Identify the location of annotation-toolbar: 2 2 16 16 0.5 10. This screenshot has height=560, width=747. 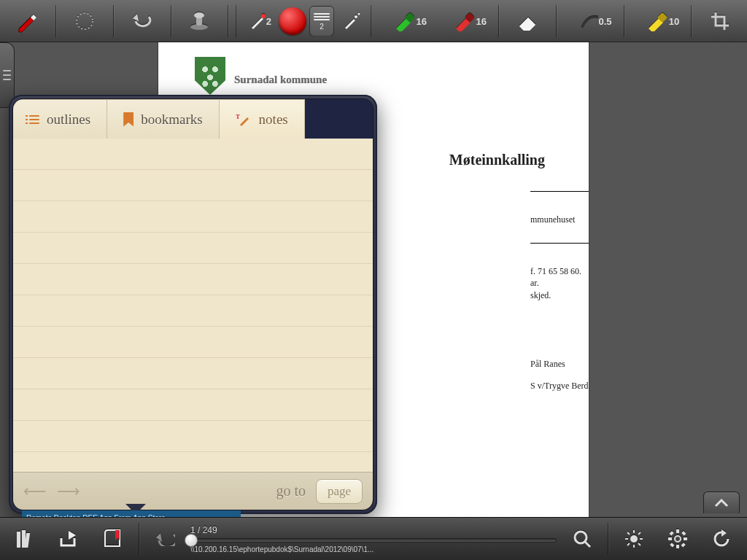
(374, 21).